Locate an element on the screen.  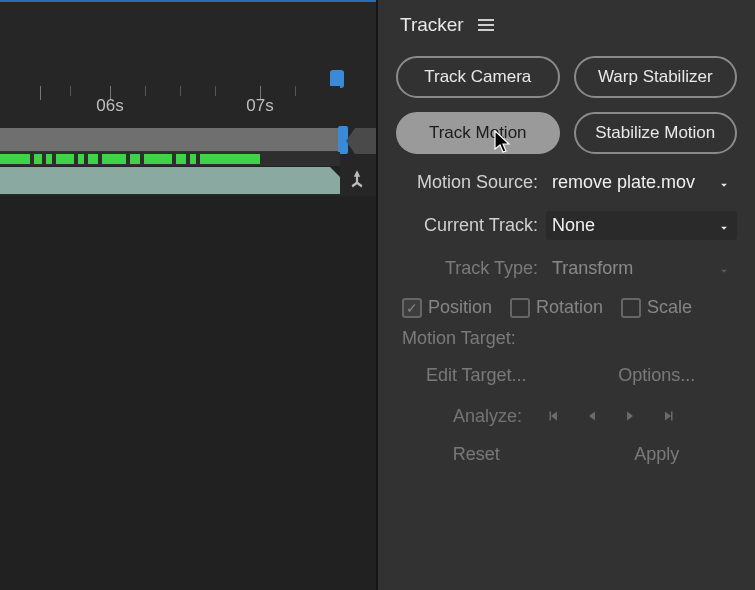
edit-target-button: Edit Target... is located at coordinates (476, 376).